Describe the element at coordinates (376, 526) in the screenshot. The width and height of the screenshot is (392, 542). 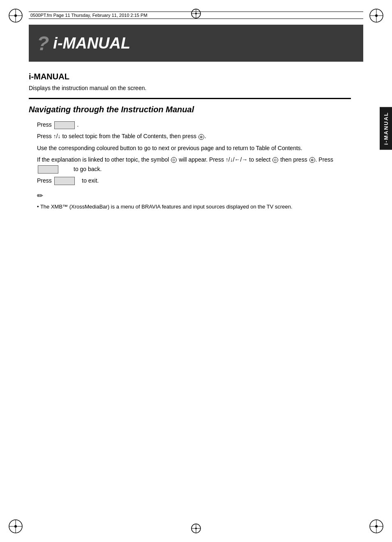
I see `corner-mark-br` at that location.